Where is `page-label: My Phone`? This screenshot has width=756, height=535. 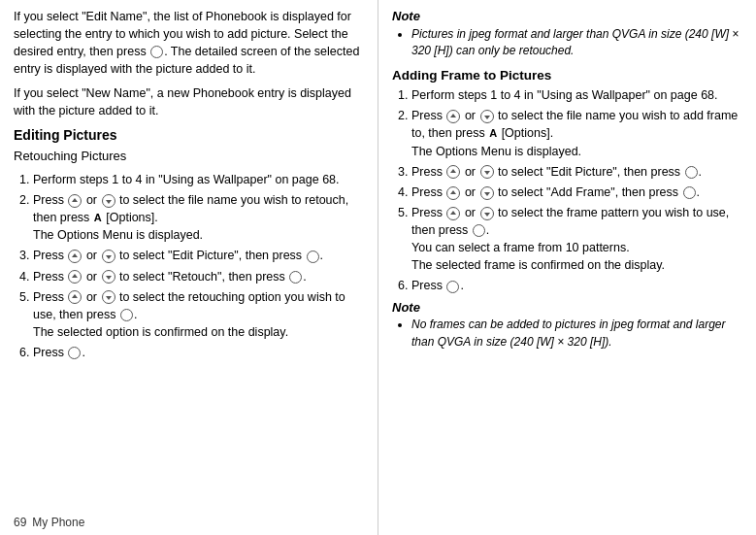 page-label: My Phone is located at coordinates (58, 522).